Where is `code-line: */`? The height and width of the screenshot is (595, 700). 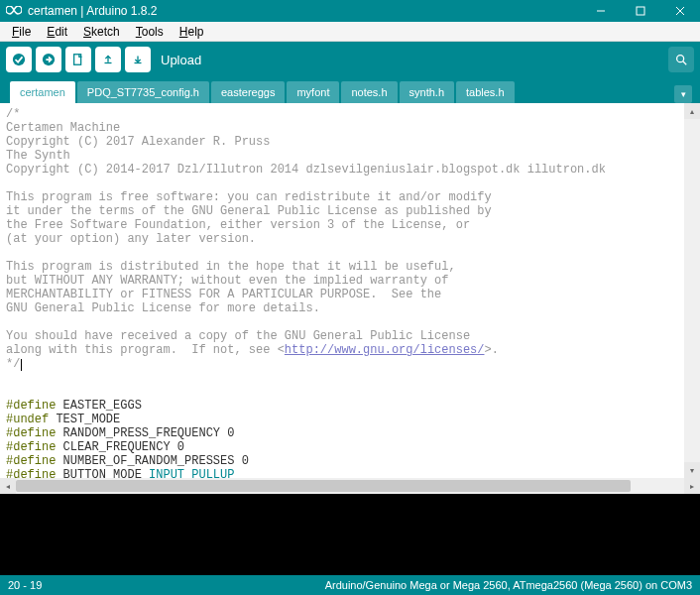
code-line: */ is located at coordinates (13, 364).